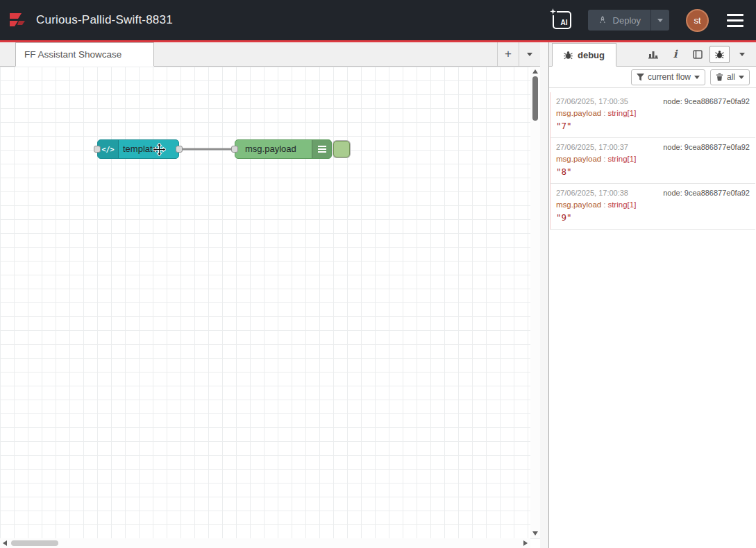 The height and width of the screenshot is (548, 756). What do you see at coordinates (5, 543) in the screenshot?
I see `scroll-left-arrow` at bounding box center [5, 543].